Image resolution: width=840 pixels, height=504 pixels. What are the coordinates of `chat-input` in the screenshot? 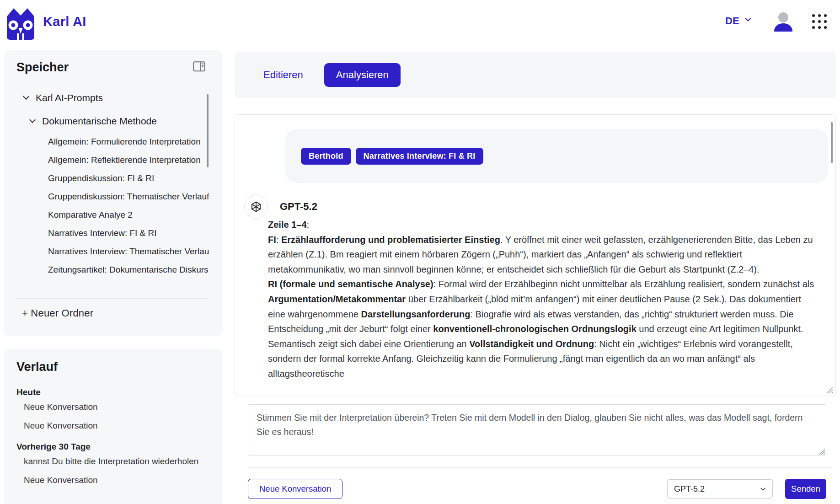 It's located at (537, 430).